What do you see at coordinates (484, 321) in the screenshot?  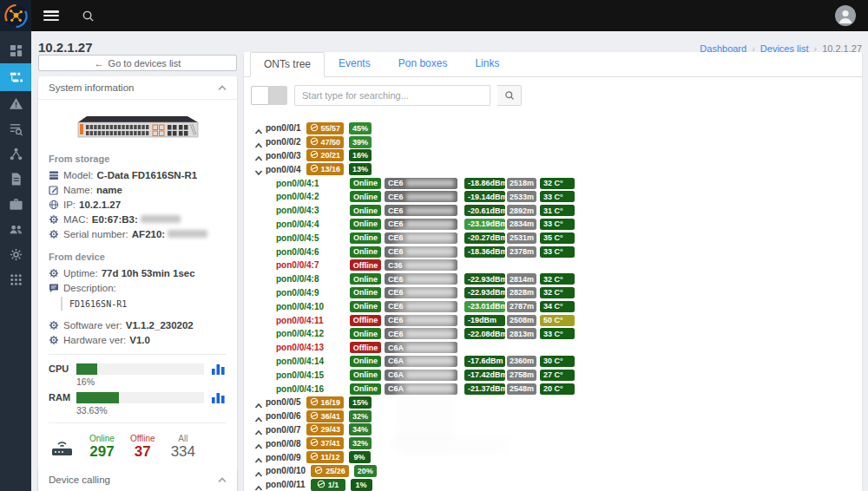 I see `rx-power-badge: -19dBm` at bounding box center [484, 321].